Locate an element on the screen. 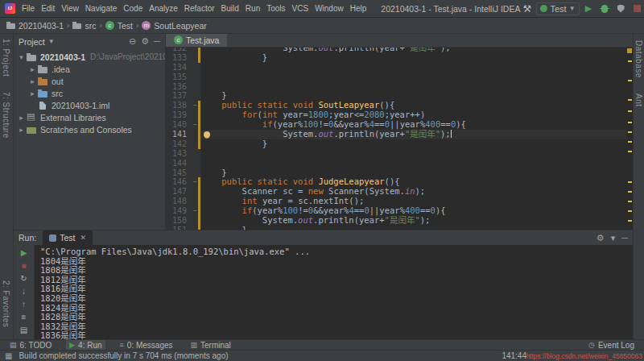  line-number: 140 is located at coordinates (178, 125).